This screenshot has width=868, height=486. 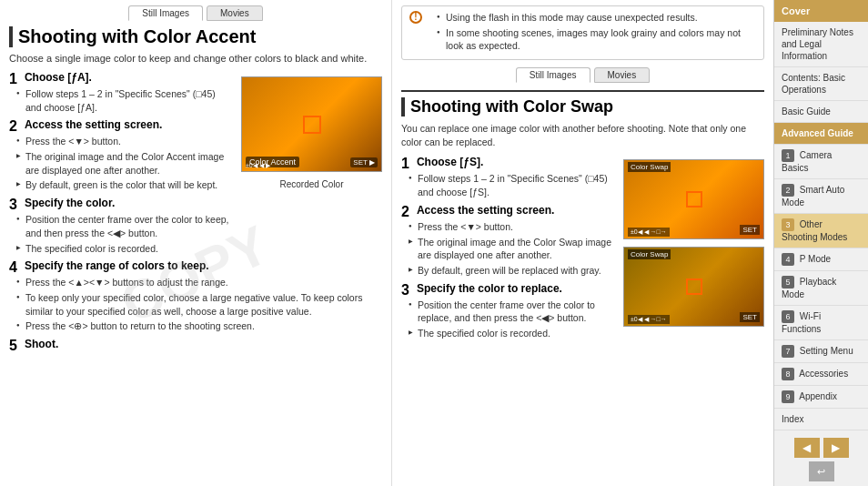 What do you see at coordinates (826, 351) in the screenshot?
I see `sidebar-label-setting-menu: Setting Menu` at bounding box center [826, 351].